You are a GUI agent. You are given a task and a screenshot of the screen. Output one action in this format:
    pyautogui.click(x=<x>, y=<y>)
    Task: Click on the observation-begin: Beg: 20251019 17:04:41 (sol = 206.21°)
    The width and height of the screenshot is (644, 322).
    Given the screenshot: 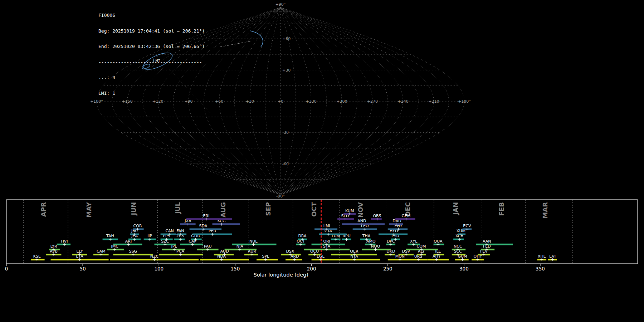 What is the action you would take?
    pyautogui.click(x=152, y=31)
    